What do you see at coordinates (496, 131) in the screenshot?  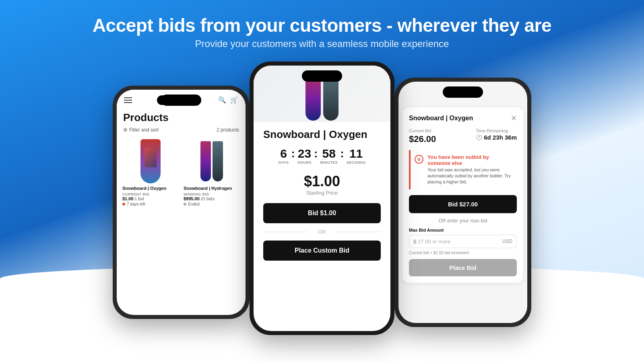 I see `time-remaining-label: Time Remaining` at bounding box center [496, 131].